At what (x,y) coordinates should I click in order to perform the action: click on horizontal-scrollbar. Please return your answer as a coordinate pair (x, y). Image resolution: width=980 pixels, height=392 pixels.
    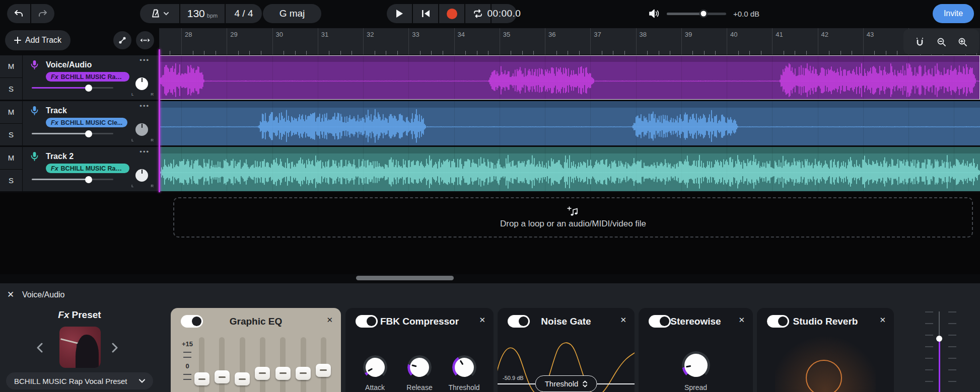
    Looking at the image, I should click on (405, 278).